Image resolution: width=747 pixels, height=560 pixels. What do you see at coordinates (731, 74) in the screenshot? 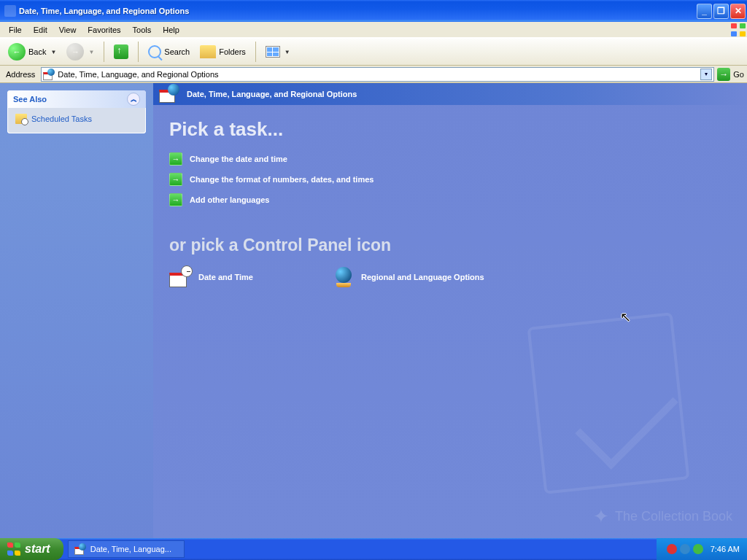
I see `go-button: → Go` at bounding box center [731, 74].